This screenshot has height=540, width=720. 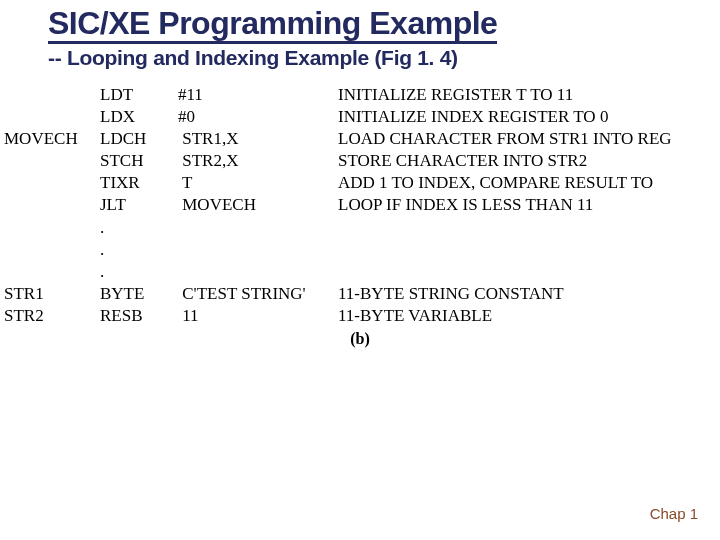 What do you see at coordinates (674, 514) in the screenshot?
I see `chapter-footer: Chap 1` at bounding box center [674, 514].